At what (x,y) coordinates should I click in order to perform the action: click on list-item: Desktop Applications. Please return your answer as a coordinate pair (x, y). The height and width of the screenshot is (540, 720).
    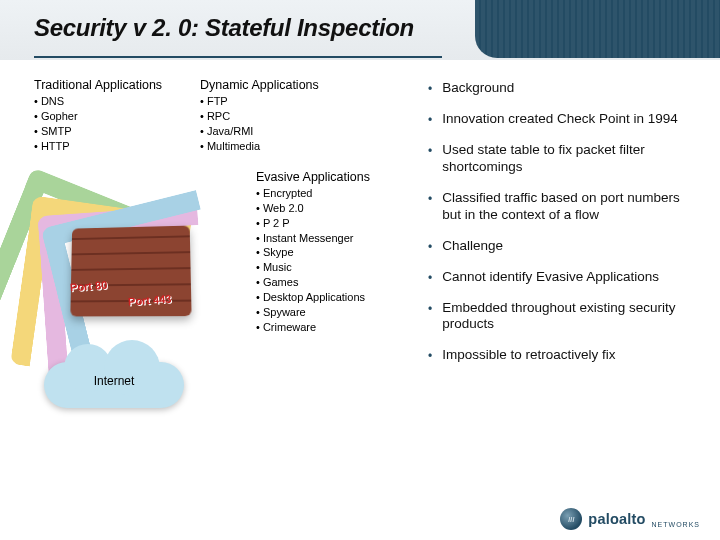
    Looking at the image, I should click on (329, 298).